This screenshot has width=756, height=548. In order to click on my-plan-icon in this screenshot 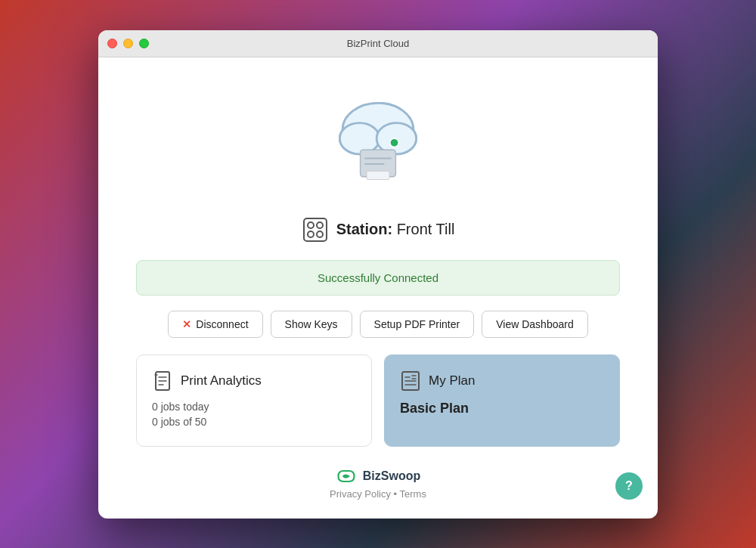, I will do `click(411, 381)`.